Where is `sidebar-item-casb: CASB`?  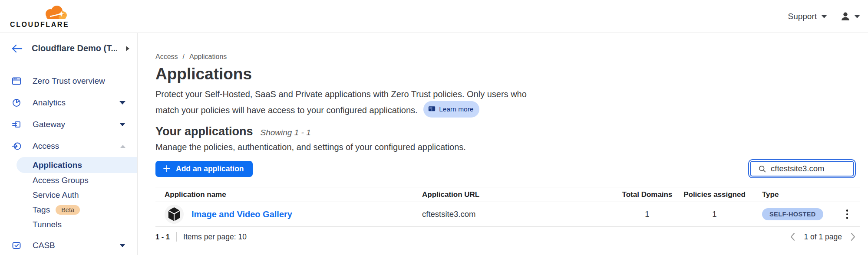
sidebar-item-casb: CASB is located at coordinates (69, 245).